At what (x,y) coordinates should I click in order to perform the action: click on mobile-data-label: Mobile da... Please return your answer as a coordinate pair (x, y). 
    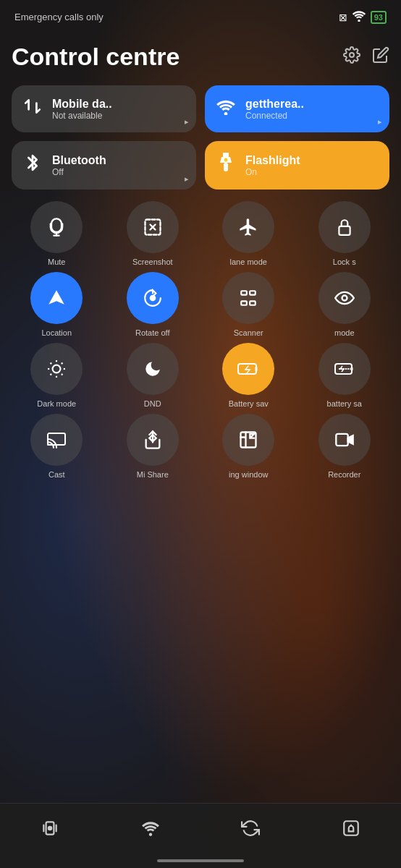
    Looking at the image, I should click on (83, 104).